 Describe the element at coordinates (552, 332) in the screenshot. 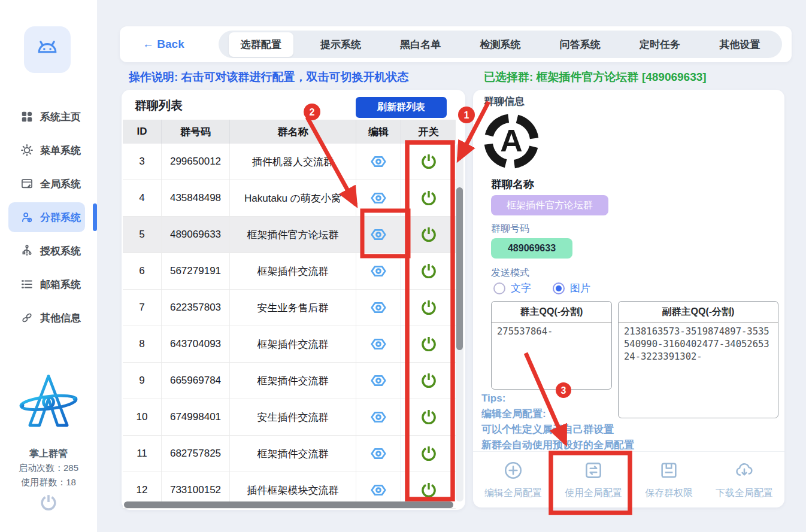

I see `owner-qq-textarea: 275537864-` at that location.